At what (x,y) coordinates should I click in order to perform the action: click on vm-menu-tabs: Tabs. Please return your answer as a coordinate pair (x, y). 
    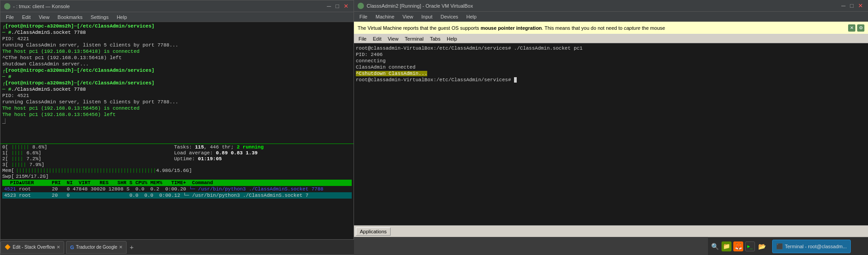
    Looking at the image, I should click on (435, 39).